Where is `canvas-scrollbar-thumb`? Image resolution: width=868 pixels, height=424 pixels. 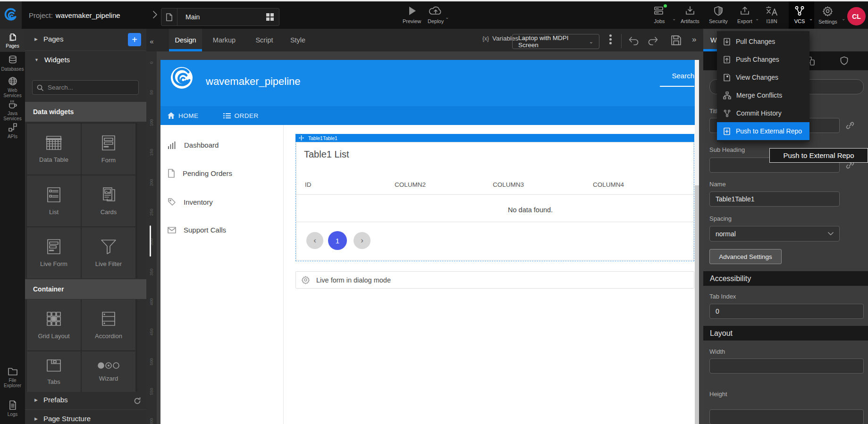 canvas-scrollbar-thumb is located at coordinates (697, 123).